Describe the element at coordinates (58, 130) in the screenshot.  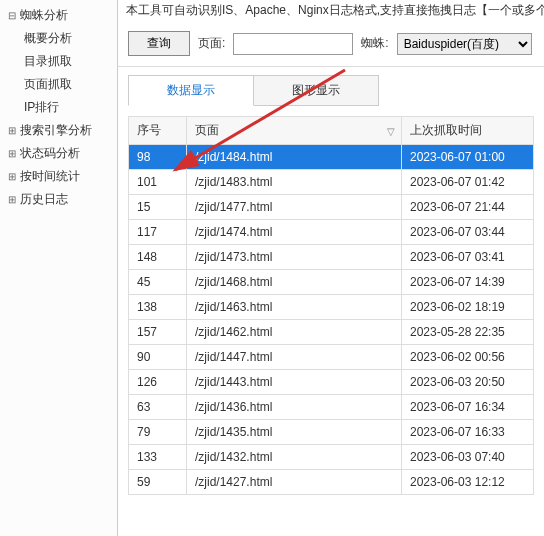
I see `tree-item-search: ⊞ 搜索引擎分析` at that location.